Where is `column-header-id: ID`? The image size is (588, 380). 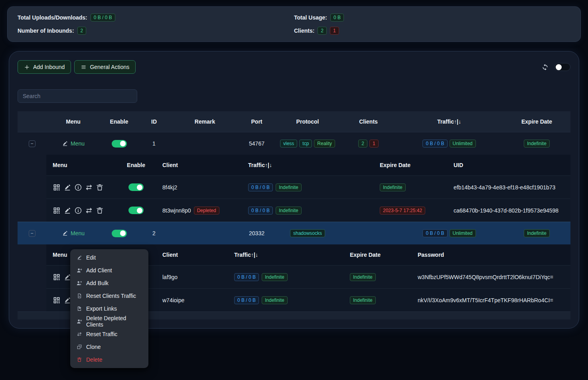
column-header-id: ID is located at coordinates (154, 122).